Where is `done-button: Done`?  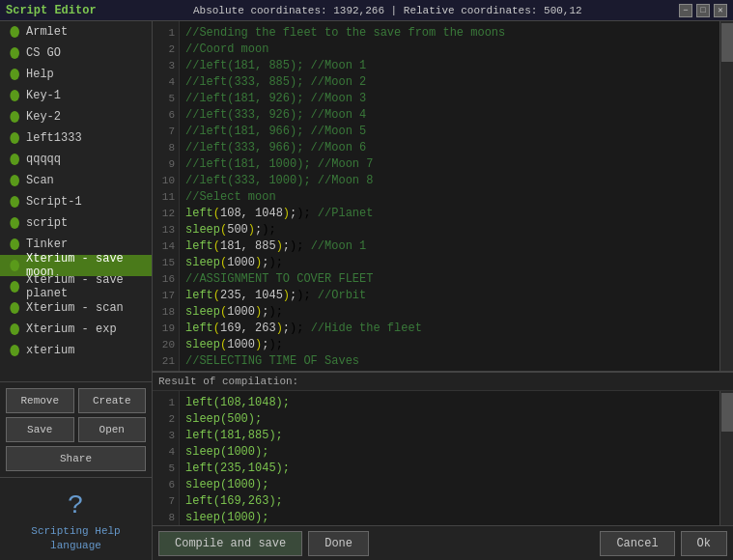
done-button: Done is located at coordinates (338, 544).